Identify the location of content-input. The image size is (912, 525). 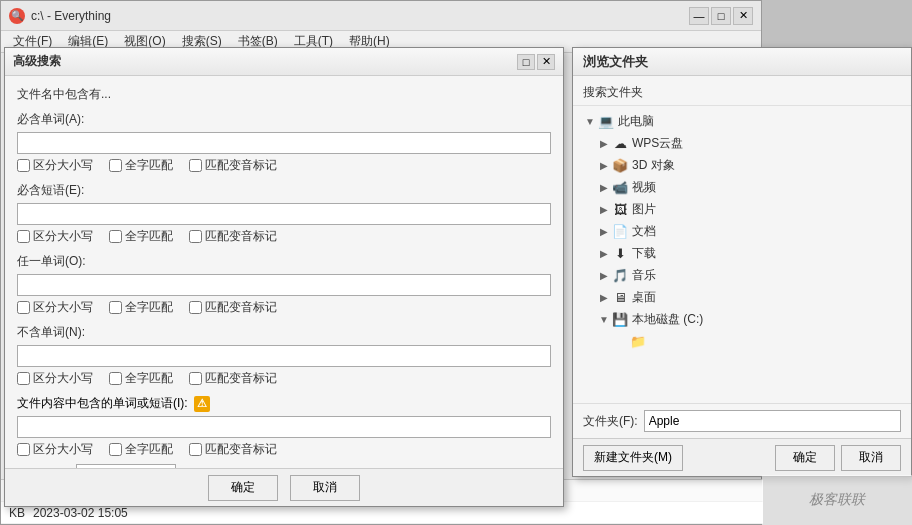
(284, 427).